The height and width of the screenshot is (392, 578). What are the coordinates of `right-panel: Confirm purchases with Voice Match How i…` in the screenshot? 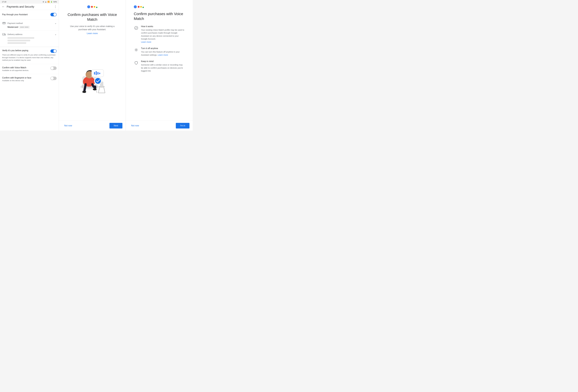 It's located at (159, 65).